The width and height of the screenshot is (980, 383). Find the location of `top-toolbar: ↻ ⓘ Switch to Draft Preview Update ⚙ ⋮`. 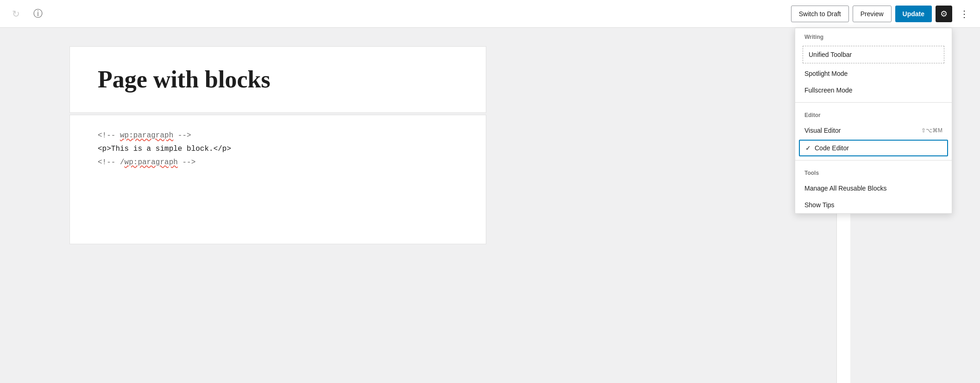

top-toolbar: ↻ ⓘ Switch to Draft Preview Update ⚙ ⋮ is located at coordinates (490, 14).